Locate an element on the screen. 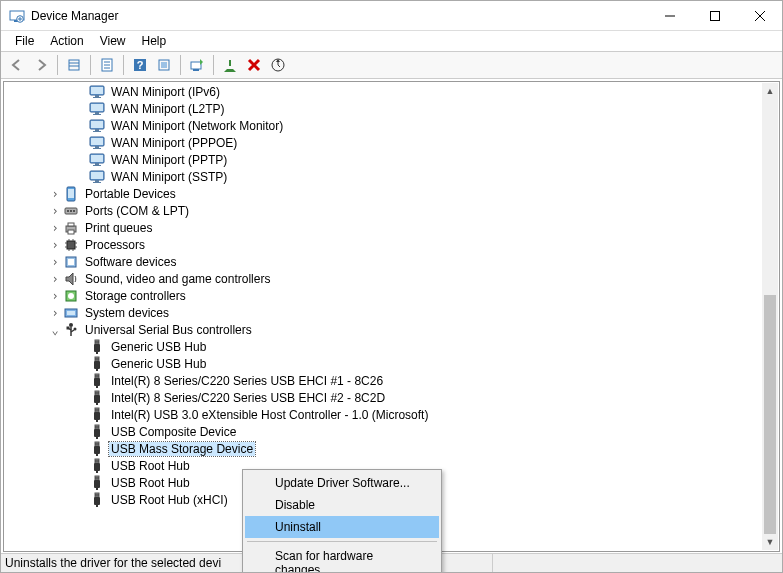 The height and width of the screenshot is (573, 783). tree-label: Software devices is located at coordinates (130, 262).